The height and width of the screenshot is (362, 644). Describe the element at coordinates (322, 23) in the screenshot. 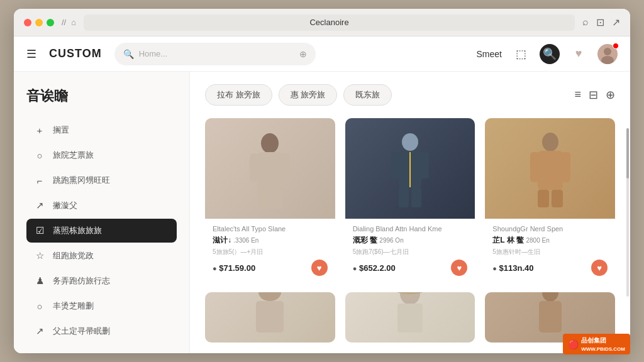

I see `browser-chrome: // ⌂ Ceclanoire ⌕ ⊡ ↗` at that location.